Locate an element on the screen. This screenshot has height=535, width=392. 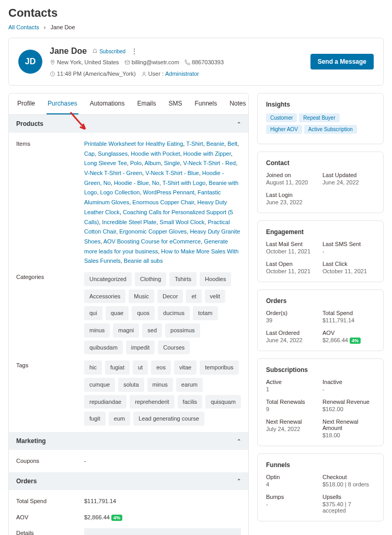
time: 11:48 PM (America/New_York) is located at coordinates (93, 74).